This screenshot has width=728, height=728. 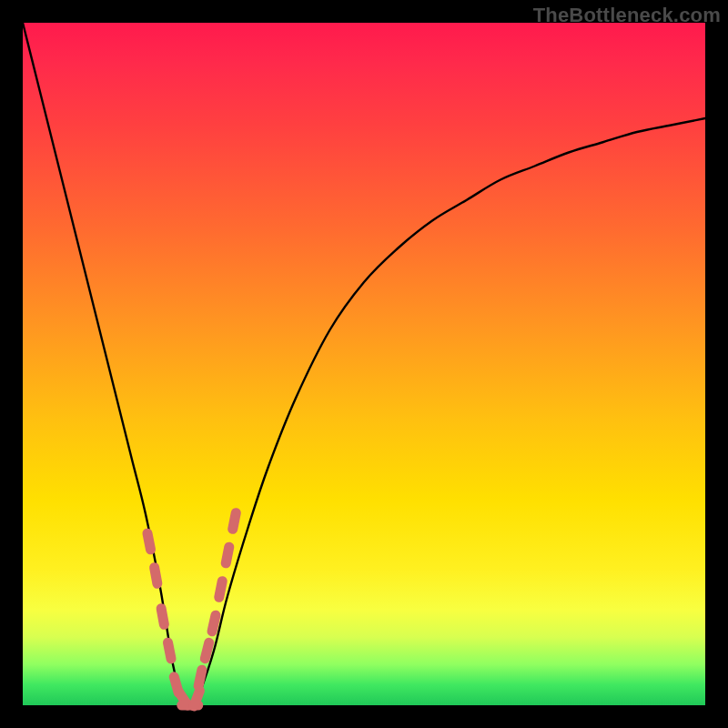 I want to click on highlight-dots, so click(x=191, y=610).